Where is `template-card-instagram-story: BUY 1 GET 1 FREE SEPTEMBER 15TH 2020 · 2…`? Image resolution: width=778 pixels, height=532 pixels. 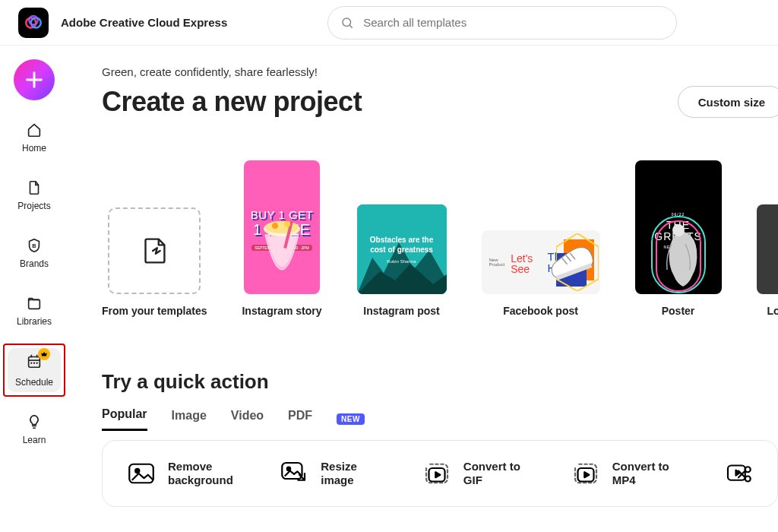
template-card-instagram-story: BUY 1 GET 1 FREE SEPTEMBER 15TH 2020 · 2… is located at coordinates (281, 239).